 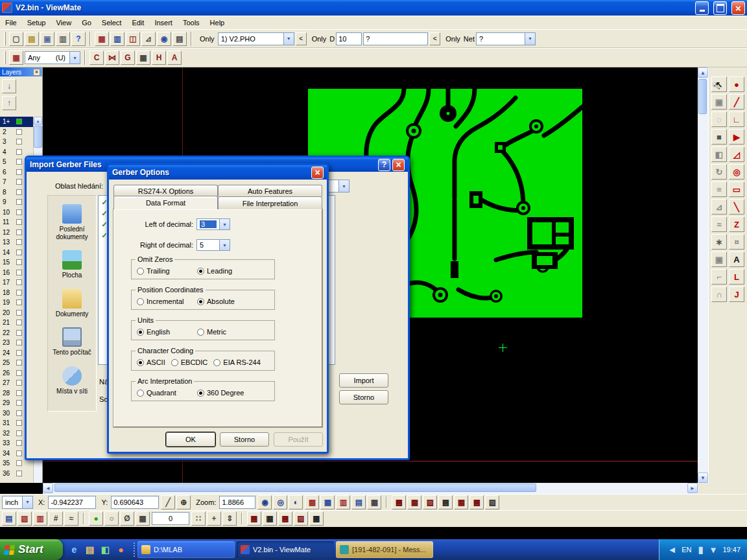 What do you see at coordinates (702, 8) in the screenshot?
I see `minimize-button` at bounding box center [702, 8].